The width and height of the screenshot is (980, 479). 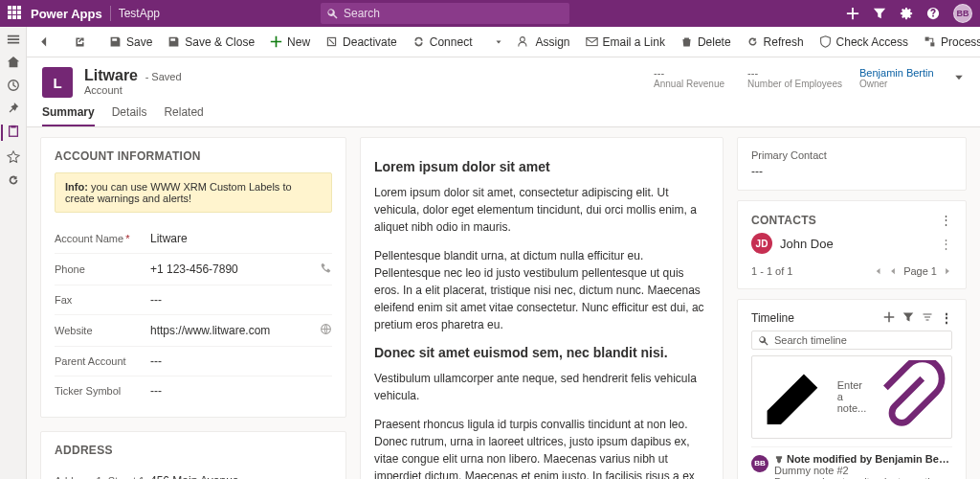 What do you see at coordinates (852, 389) in the screenshot?
I see `timeline-section: Timeline ⋮ Search timeline` at bounding box center [852, 389].